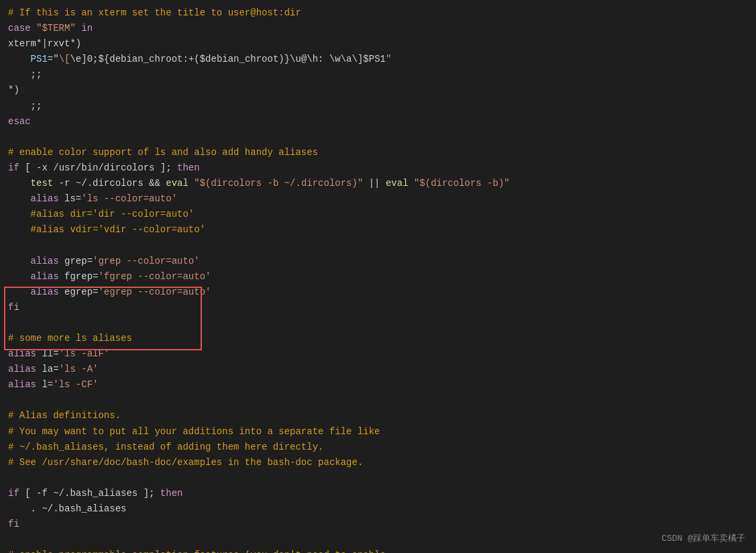 The width and height of the screenshot is (756, 553). Describe the element at coordinates (378, 59) in the screenshot. I see `code-line-4: PS1="\[\e]0;${debian_chroot:+($debian_ch…` at that location.